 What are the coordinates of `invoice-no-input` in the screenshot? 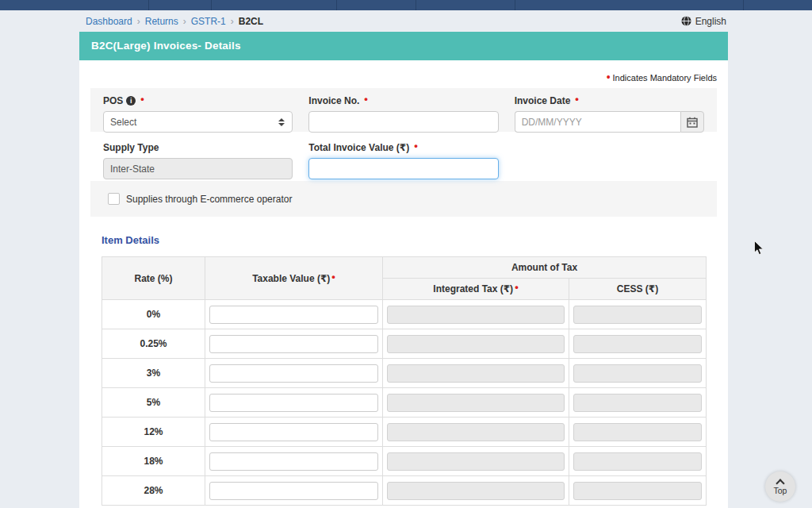 It's located at (403, 122).